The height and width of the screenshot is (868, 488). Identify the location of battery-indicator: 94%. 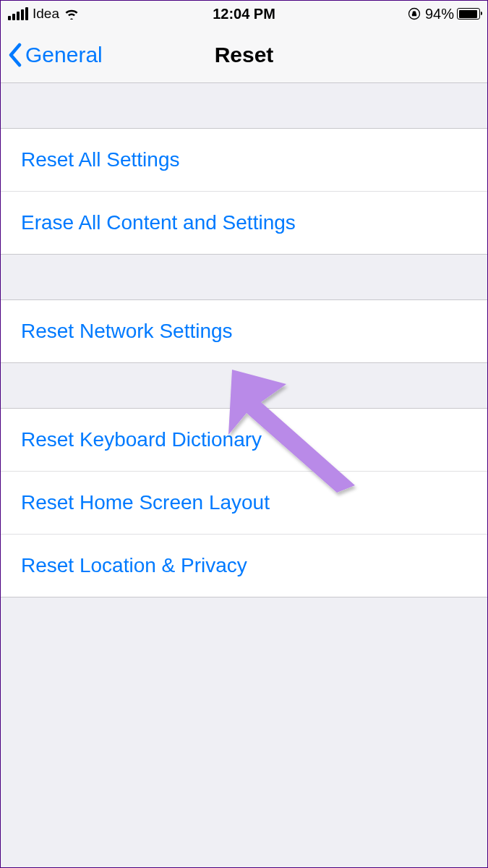
(453, 14).